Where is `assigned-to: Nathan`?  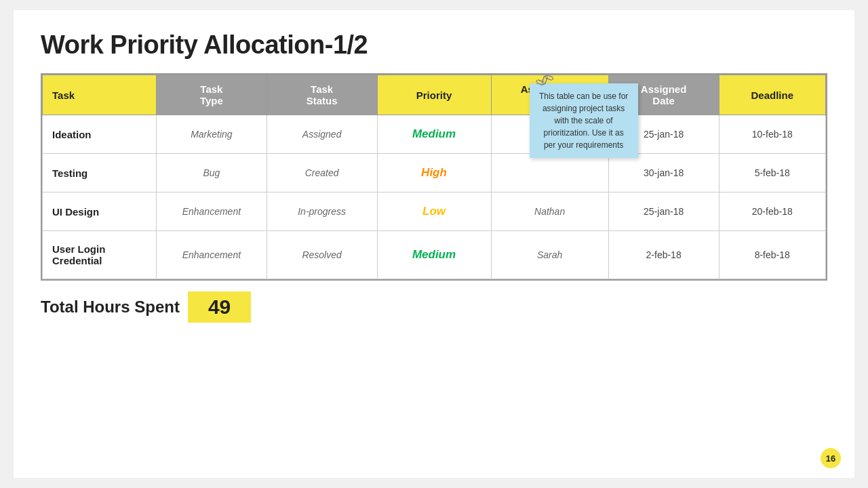 assigned-to: Nathan is located at coordinates (549, 211).